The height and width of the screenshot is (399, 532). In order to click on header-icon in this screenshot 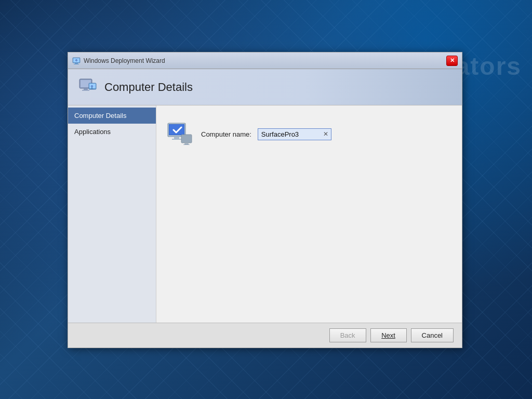, I will do `click(88, 87)`.